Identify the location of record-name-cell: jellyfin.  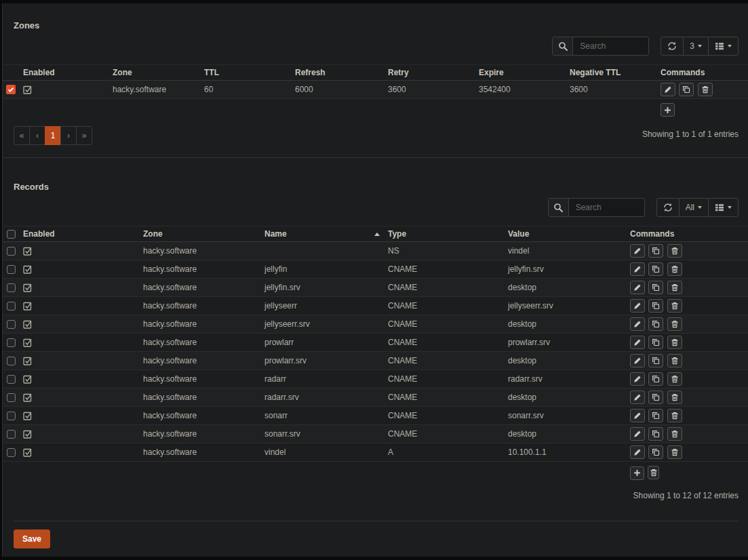
(326, 270).